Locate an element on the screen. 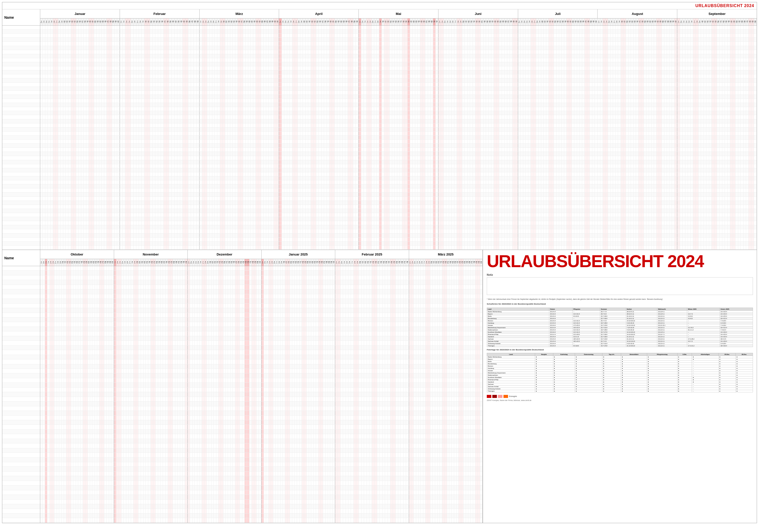 This screenshot has width=759, height=532. top-dc-r34-m0-d28 is located at coordinates (110, 162).